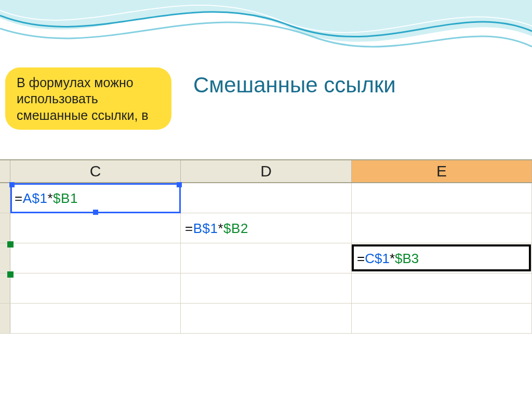 This screenshot has height=398, width=532. Describe the element at coordinates (266, 319) in the screenshot. I see `cell-d5` at that location.